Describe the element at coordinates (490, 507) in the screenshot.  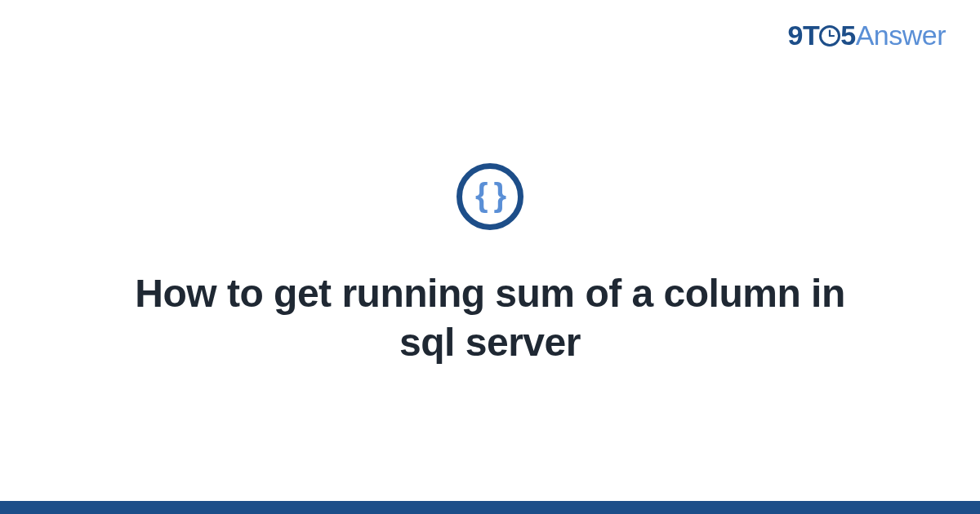
I see `footer-bar` at that location.